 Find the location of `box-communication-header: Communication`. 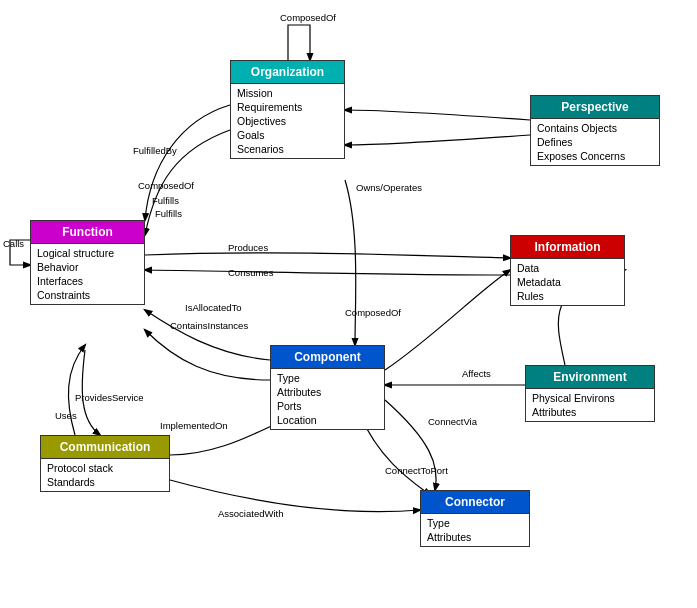

box-communication-header: Communication is located at coordinates (105, 447).